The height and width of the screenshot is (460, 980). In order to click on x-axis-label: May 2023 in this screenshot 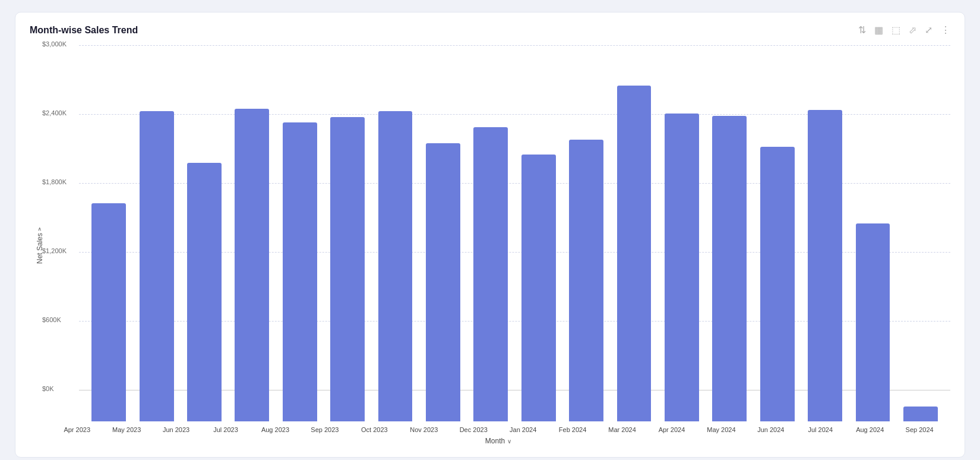, I will do `click(126, 430)`.